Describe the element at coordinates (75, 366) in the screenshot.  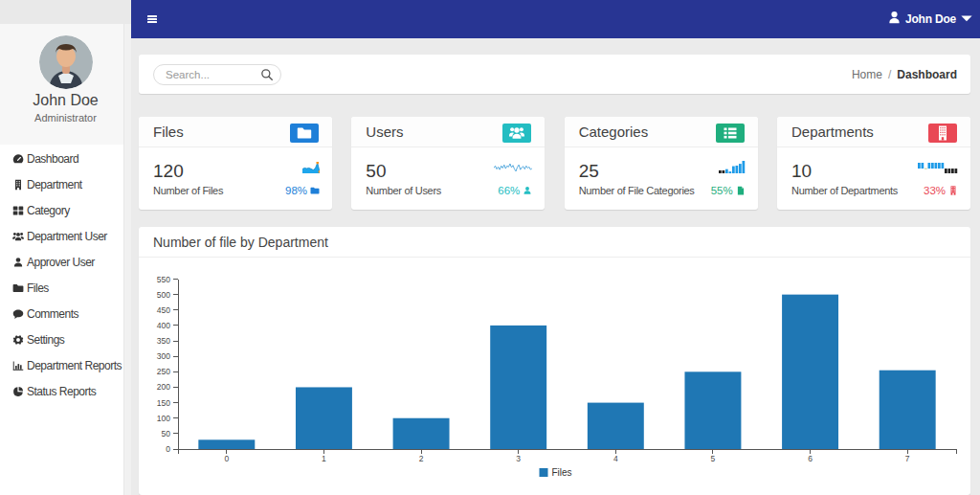
I see `sidebar-item-label: Department Reports` at that location.